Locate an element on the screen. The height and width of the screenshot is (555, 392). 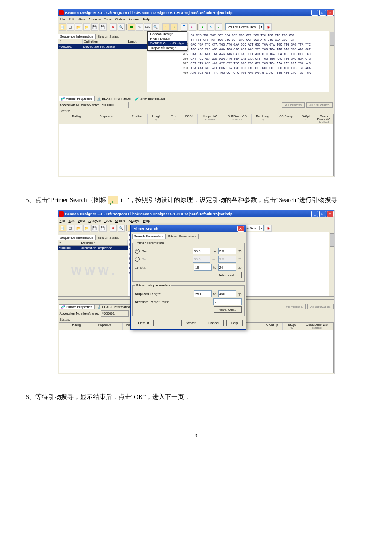
tab-search-parameters: Search Parameters is located at coordinates (149, 236).